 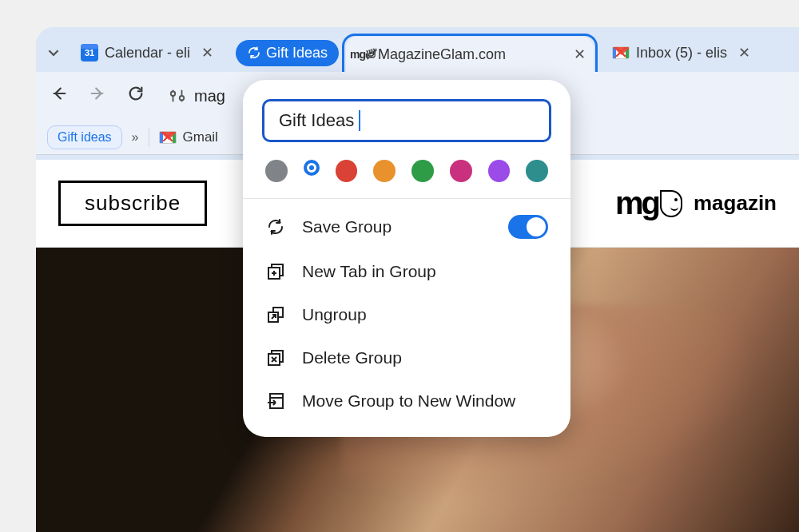 I want to click on separator, so click(x=407, y=198).